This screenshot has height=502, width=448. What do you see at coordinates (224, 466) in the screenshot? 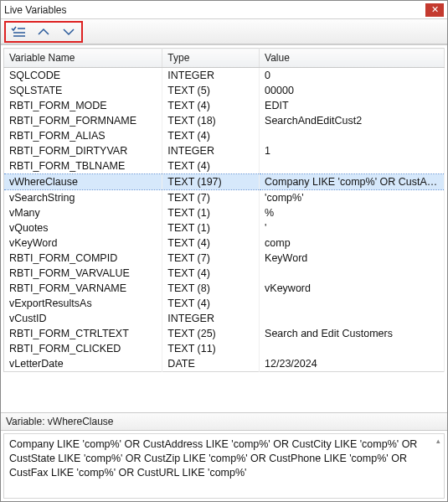
I see `detail-pane: Company LIKE 'comp%' OR CustAddress LIKE…` at bounding box center [224, 466].